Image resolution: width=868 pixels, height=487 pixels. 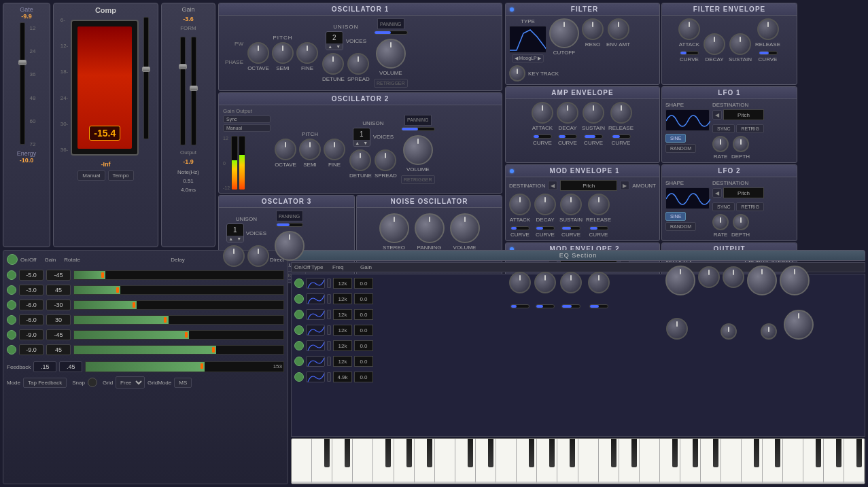 I want to click on voices-dn-osc1: ▼, so click(x=338, y=46).